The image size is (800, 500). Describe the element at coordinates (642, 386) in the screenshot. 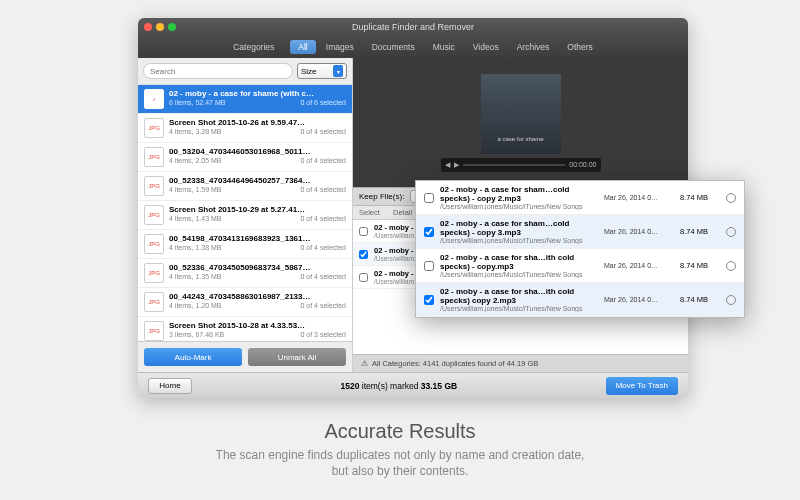

I see `move-to-trash-button: Move To Trash` at that location.